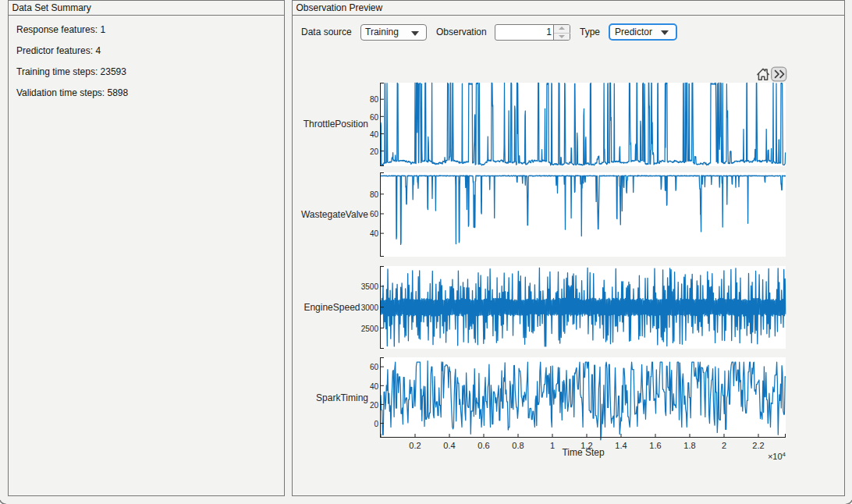 The width and height of the screenshot is (852, 504). What do you see at coordinates (584, 453) in the screenshot?
I see `svg-text: Time Step` at bounding box center [584, 453].